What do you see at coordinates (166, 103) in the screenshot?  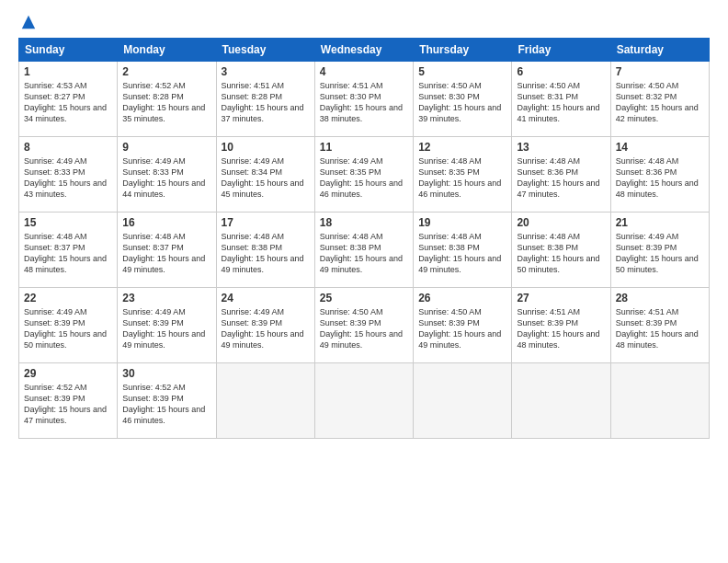 I see `cell-info: Sunrise: 4:52 AMSunset: 8:28 PMDaylight:…` at bounding box center [166, 103].